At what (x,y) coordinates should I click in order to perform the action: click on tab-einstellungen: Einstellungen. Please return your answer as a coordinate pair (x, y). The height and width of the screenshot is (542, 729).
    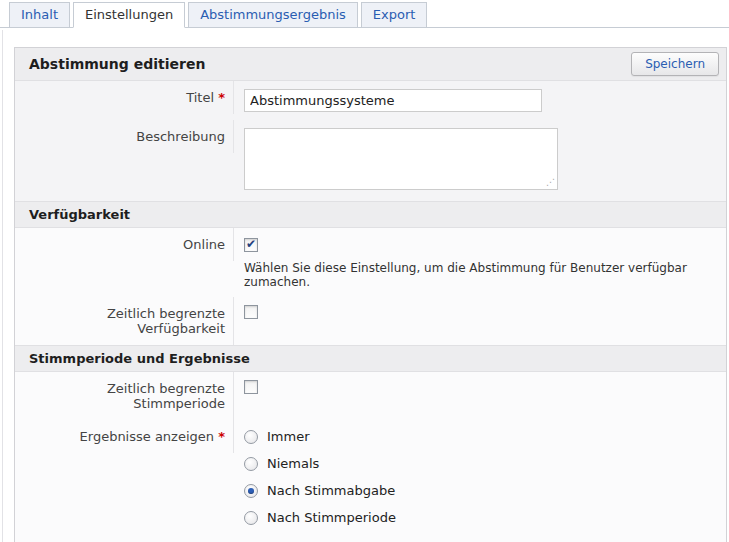
    Looking at the image, I should click on (129, 15).